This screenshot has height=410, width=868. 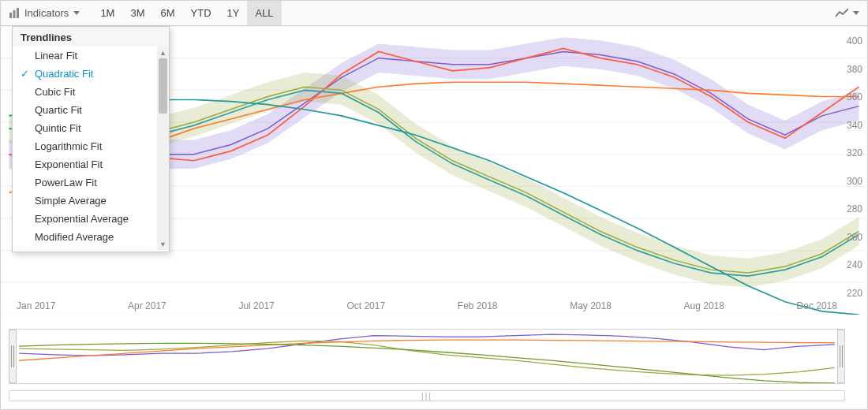 What do you see at coordinates (264, 13) in the screenshot?
I see `range-all: ALL` at bounding box center [264, 13].